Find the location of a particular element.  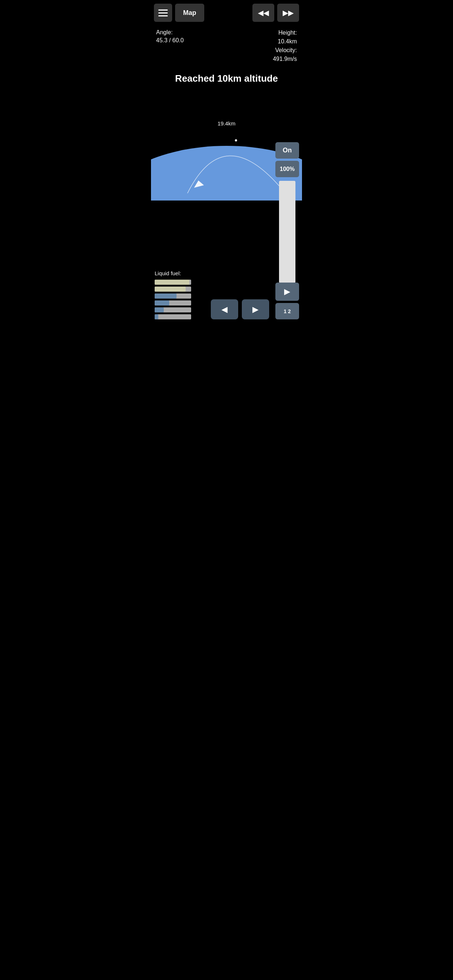

stats-left: Angle: 45.3 / 60.0 is located at coordinates (170, 37).